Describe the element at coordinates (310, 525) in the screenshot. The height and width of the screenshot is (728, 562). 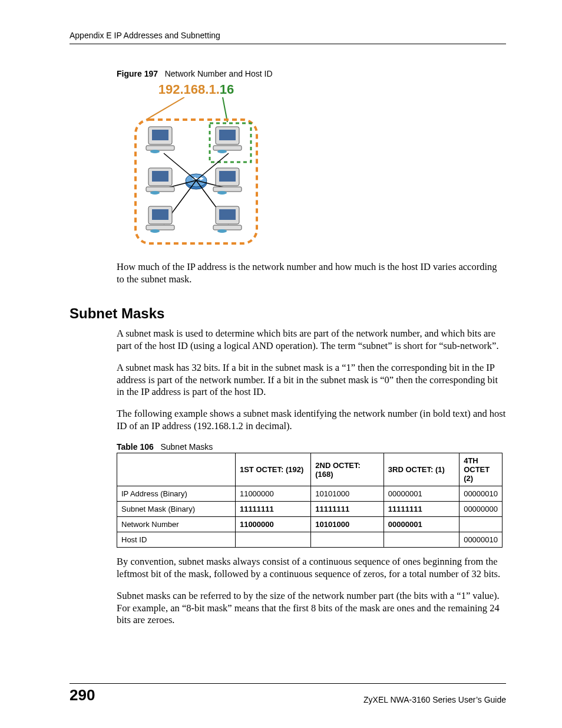
I see `table-row: Network Number 11000000 10101000 0000000…` at that location.